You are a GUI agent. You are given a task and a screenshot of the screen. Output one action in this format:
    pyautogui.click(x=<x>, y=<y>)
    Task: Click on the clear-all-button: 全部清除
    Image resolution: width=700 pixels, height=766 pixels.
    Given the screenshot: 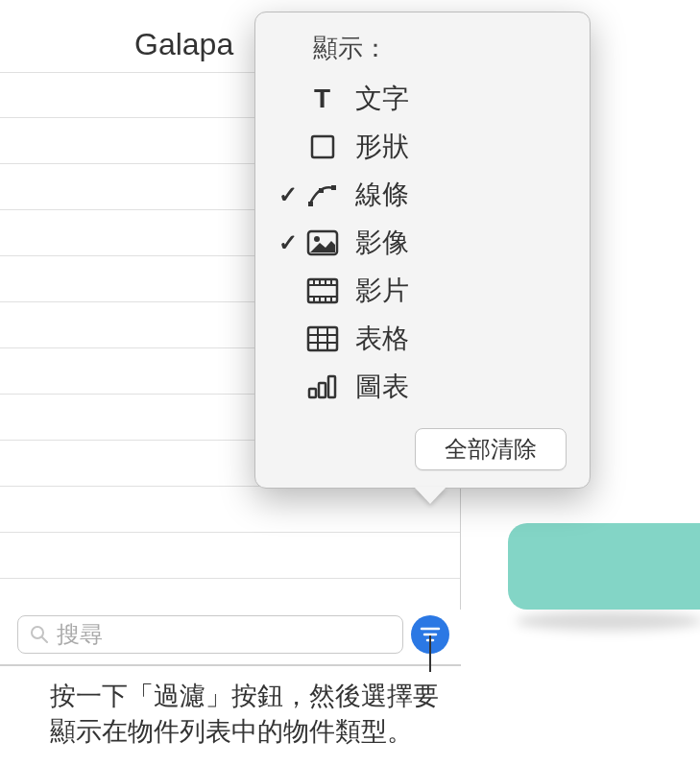 What is the action you would take?
    pyautogui.click(x=491, y=449)
    